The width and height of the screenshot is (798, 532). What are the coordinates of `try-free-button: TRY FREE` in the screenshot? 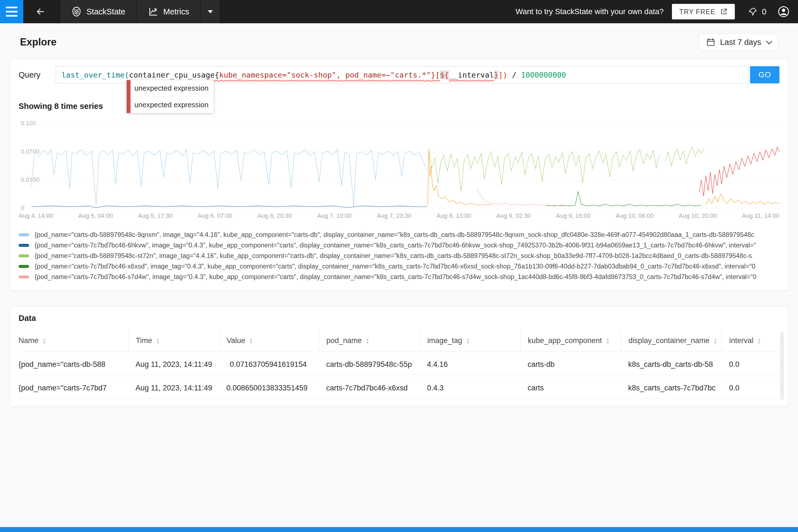 It's located at (703, 12).